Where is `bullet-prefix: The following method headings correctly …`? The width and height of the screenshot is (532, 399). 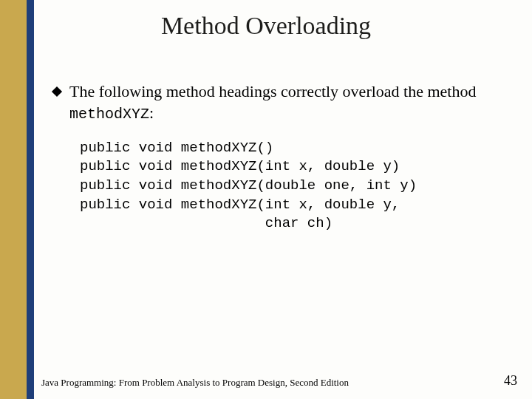 bullet-prefix: The following method headings correctly … is located at coordinates (273, 92).